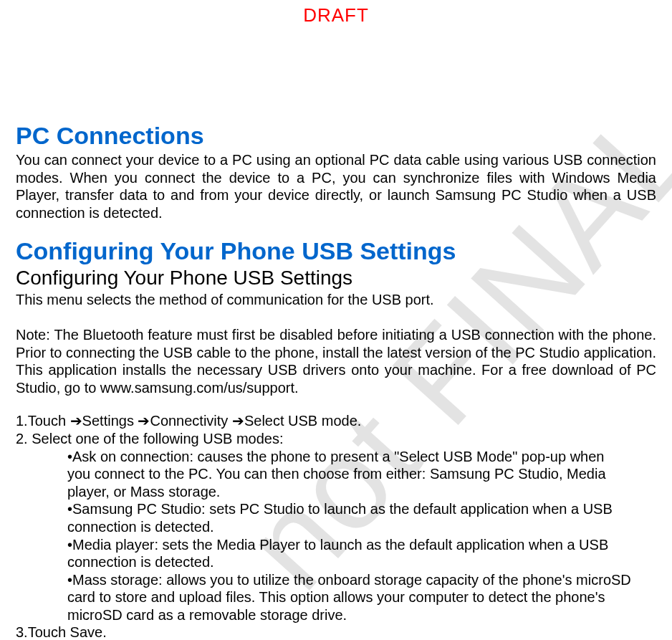 The image size is (672, 640). I want to click on step-3: 3.Touch Save., so click(336, 632).